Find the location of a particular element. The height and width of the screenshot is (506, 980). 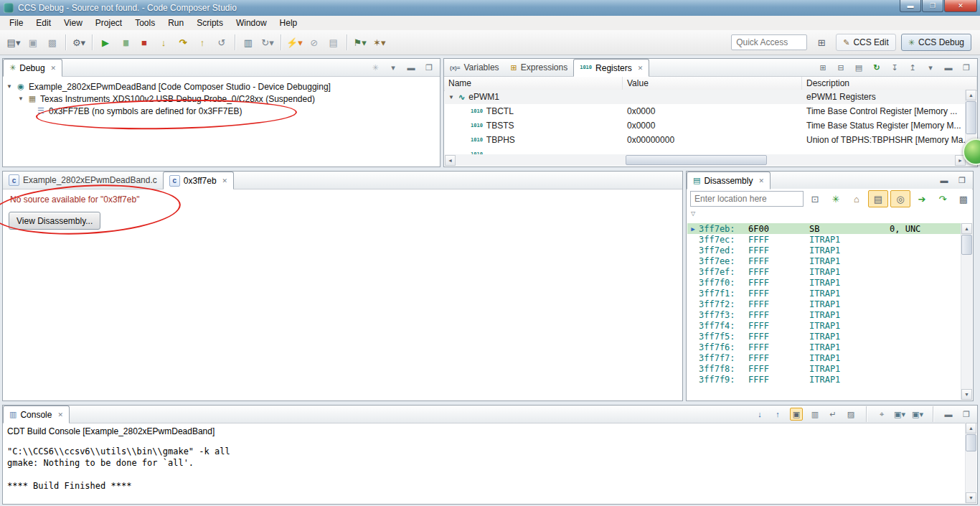

disassembly-row: 3ff7f4:FFFFITRAP1 is located at coordinates (824, 326).